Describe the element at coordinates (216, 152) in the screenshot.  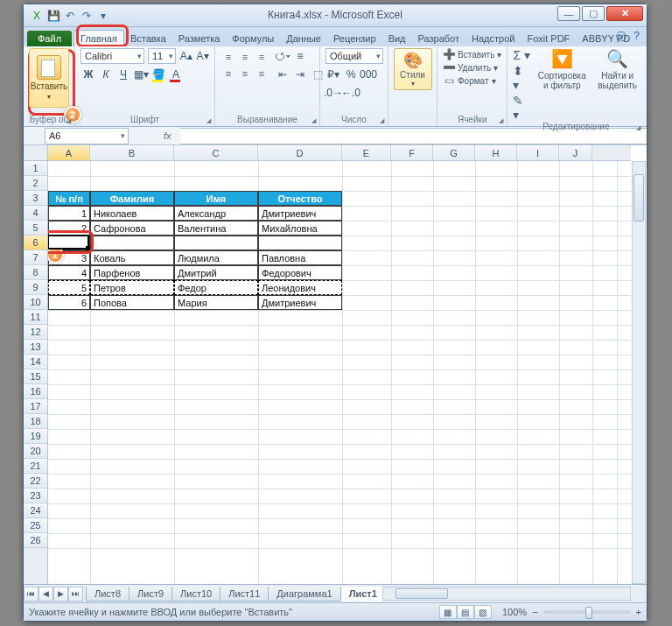
I see `column-header-C: C` at that location.